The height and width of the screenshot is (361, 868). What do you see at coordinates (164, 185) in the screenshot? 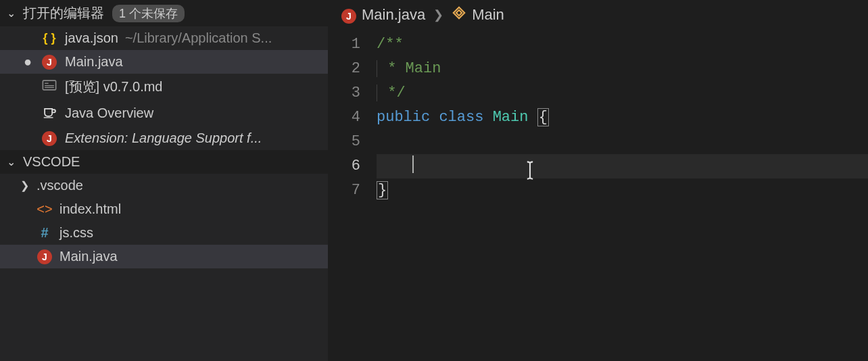
I see `workspace-file-item: ❯.vscode` at bounding box center [164, 185].